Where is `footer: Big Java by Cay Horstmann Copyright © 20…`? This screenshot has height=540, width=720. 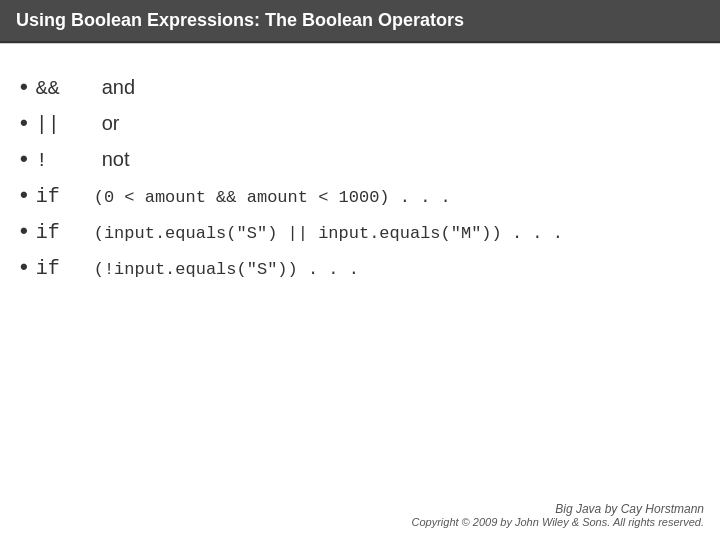 footer: Big Java by Cay Horstmann Copyright © 20… is located at coordinates (558, 515).